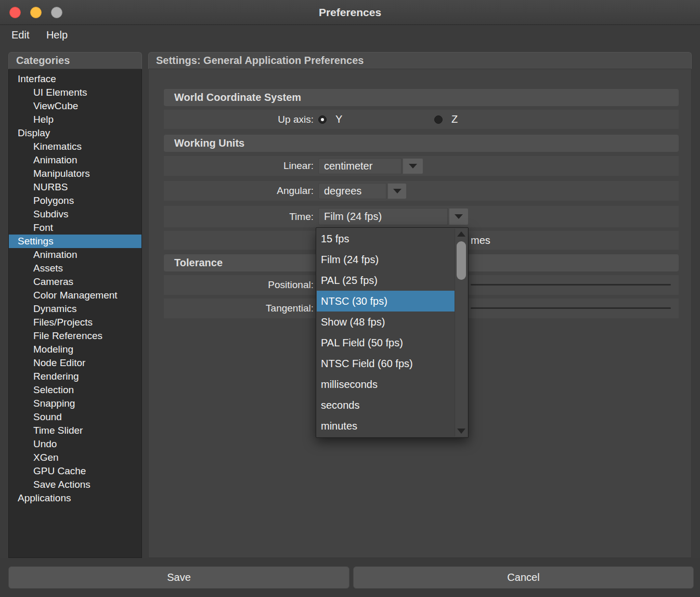  What do you see at coordinates (383, 216) in the screenshot?
I see `time-value: Film (24 fps)` at bounding box center [383, 216].